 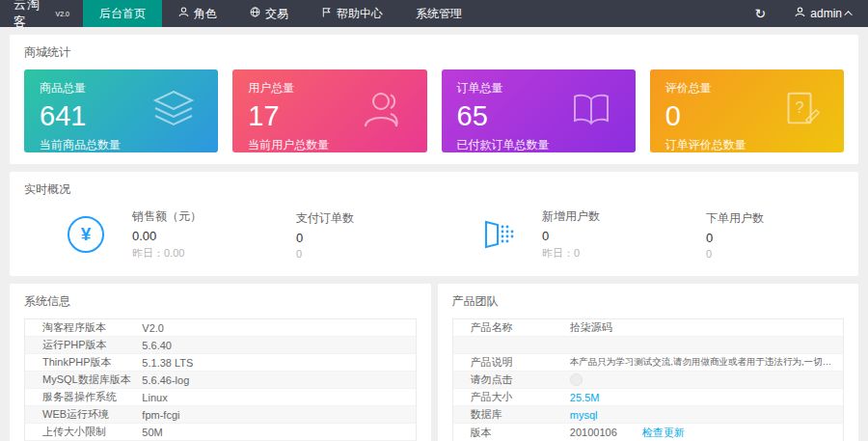 I want to click on circle-placeholder-icon, so click(x=577, y=380).